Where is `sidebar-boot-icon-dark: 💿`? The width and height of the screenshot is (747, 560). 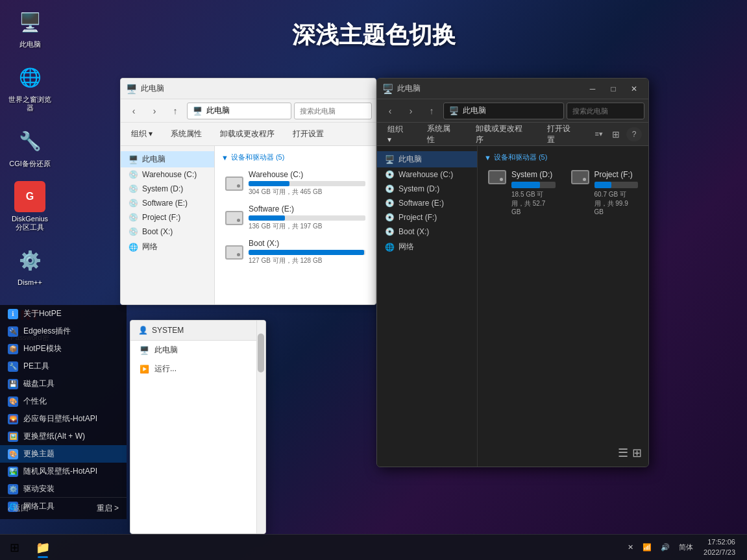 sidebar-boot-icon-dark: 💿 is located at coordinates (389, 232).